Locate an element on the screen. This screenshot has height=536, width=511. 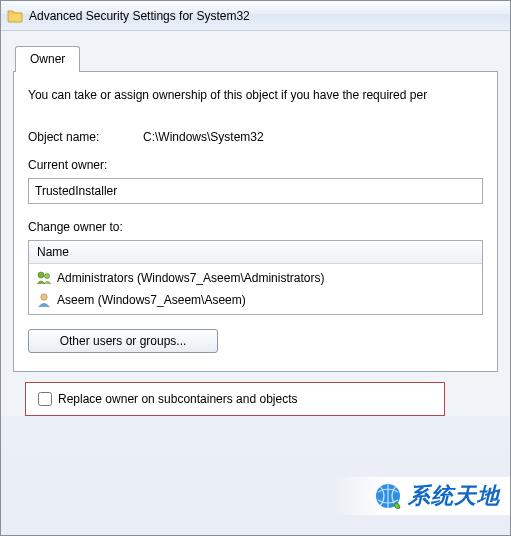
tab-owner: Owner is located at coordinates (48, 59).